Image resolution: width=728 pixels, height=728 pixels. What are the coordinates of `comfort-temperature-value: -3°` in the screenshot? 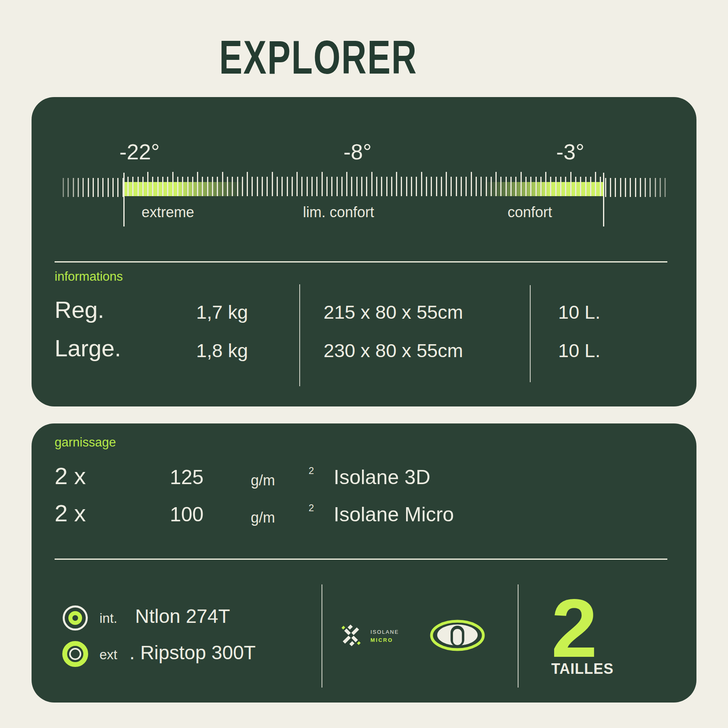 It's located at (570, 152).